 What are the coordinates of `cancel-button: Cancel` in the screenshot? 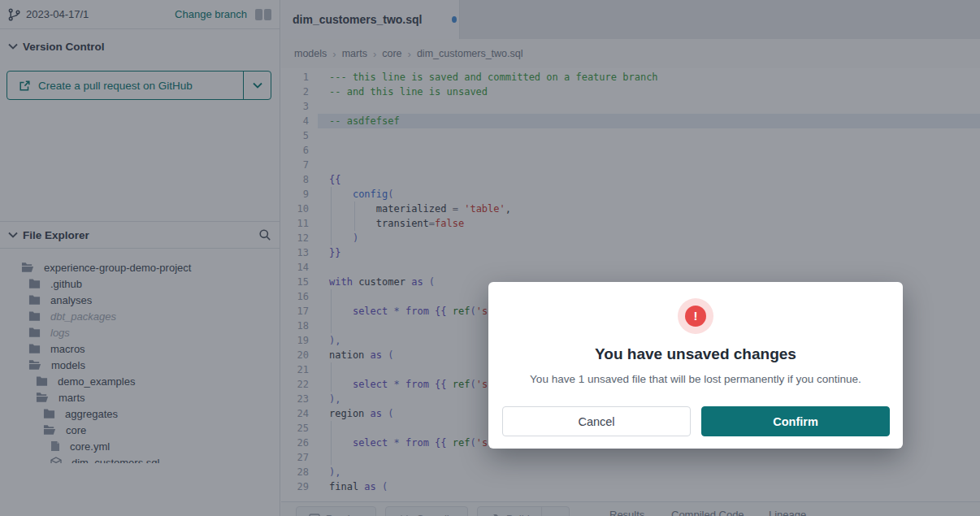 It's located at (596, 421).